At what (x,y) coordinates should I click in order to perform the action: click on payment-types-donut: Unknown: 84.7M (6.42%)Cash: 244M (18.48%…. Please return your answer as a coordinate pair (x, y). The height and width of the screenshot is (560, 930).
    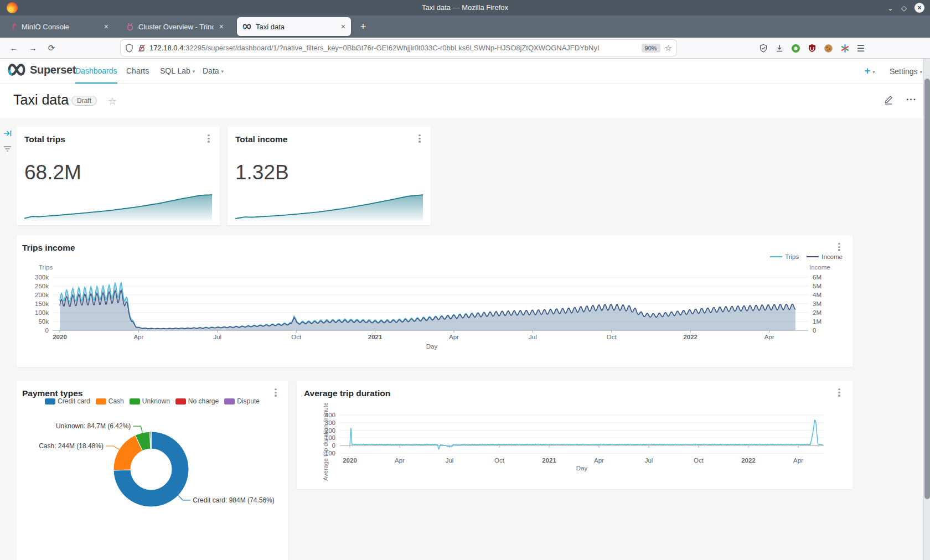
    Looking at the image, I should click on (152, 470).